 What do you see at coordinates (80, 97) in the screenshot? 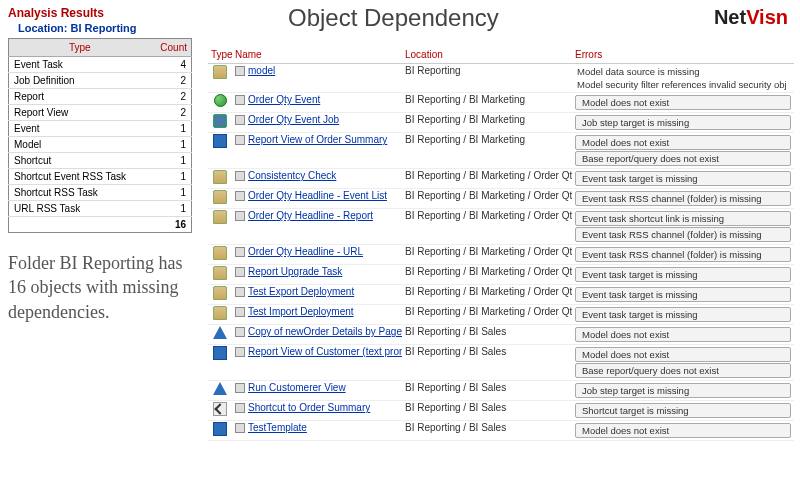
I see `summary-type: Report` at bounding box center [80, 97].